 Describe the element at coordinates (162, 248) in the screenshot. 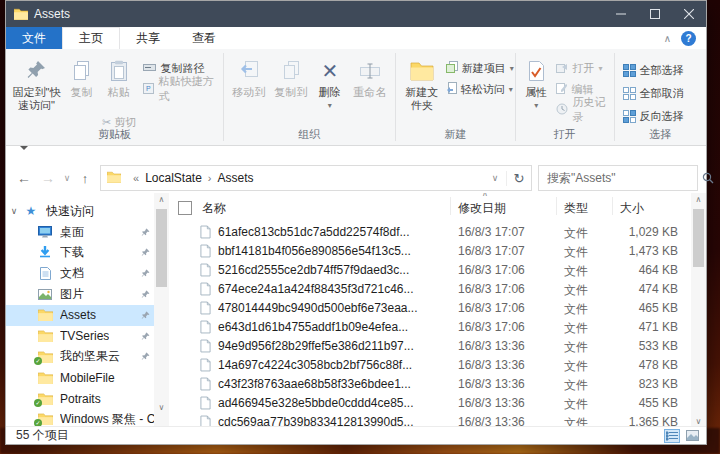

I see `sidebar-scrollbar-thumb` at that location.